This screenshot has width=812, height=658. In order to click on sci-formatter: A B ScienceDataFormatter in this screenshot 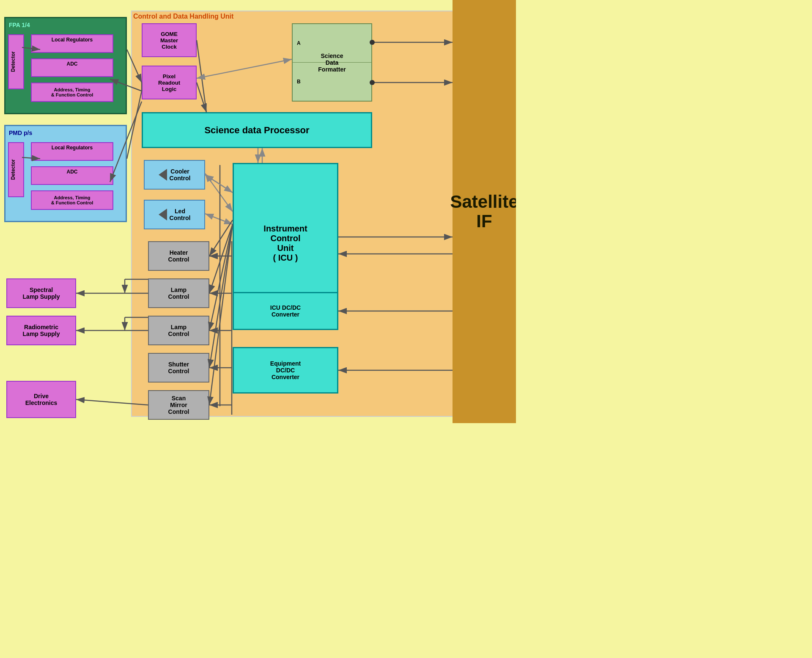, I will do `click(332, 63)`.